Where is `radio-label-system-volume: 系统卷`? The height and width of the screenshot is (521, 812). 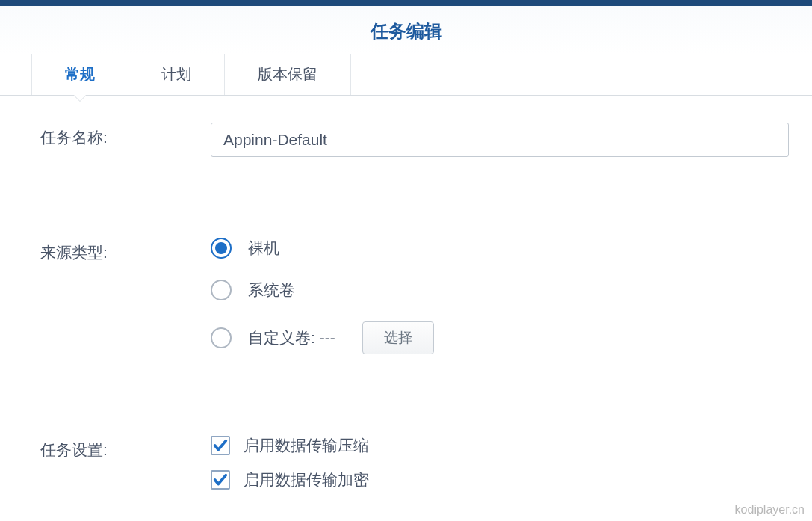
radio-label-system-volume: 系统卷 is located at coordinates (272, 290).